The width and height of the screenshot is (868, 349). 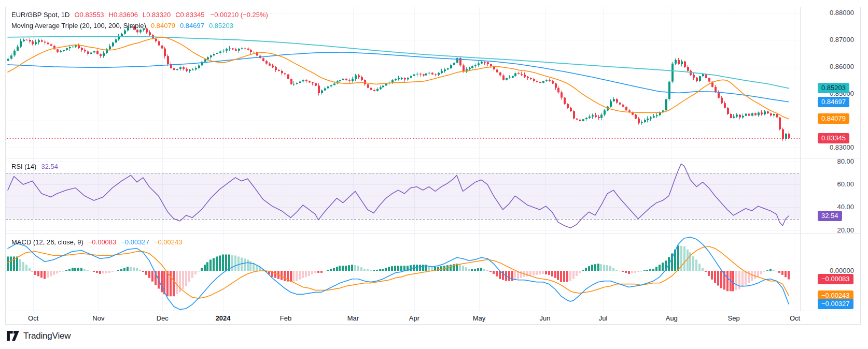 What do you see at coordinates (13, 336) in the screenshot?
I see `tradingview-logo-icon` at bounding box center [13, 336].